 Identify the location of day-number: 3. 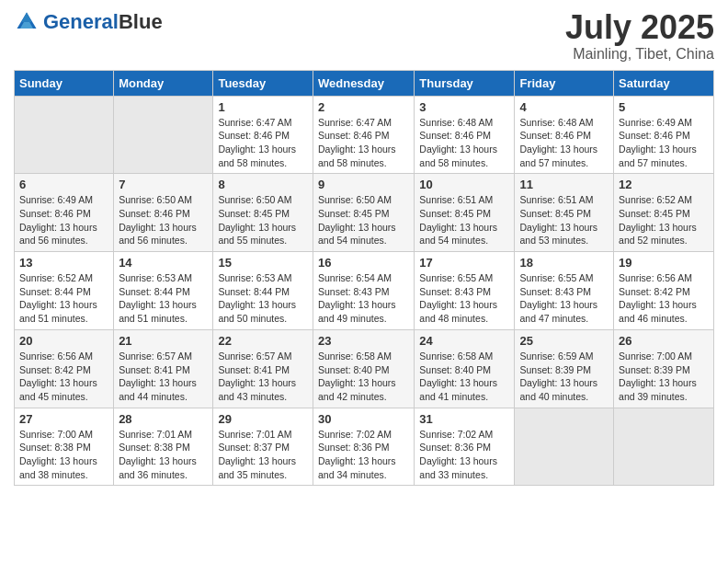
(464, 107).